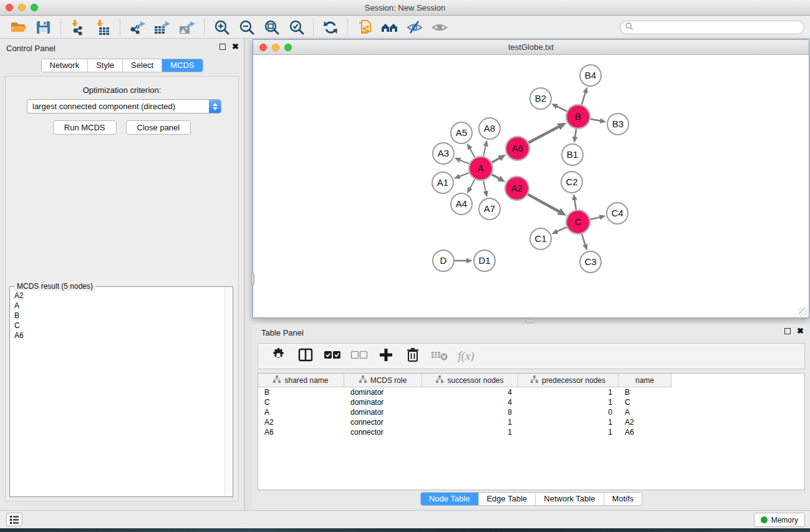 This screenshot has width=810, height=532. What do you see at coordinates (517, 188) in the screenshot?
I see `graph-node-A2: A2` at bounding box center [517, 188].